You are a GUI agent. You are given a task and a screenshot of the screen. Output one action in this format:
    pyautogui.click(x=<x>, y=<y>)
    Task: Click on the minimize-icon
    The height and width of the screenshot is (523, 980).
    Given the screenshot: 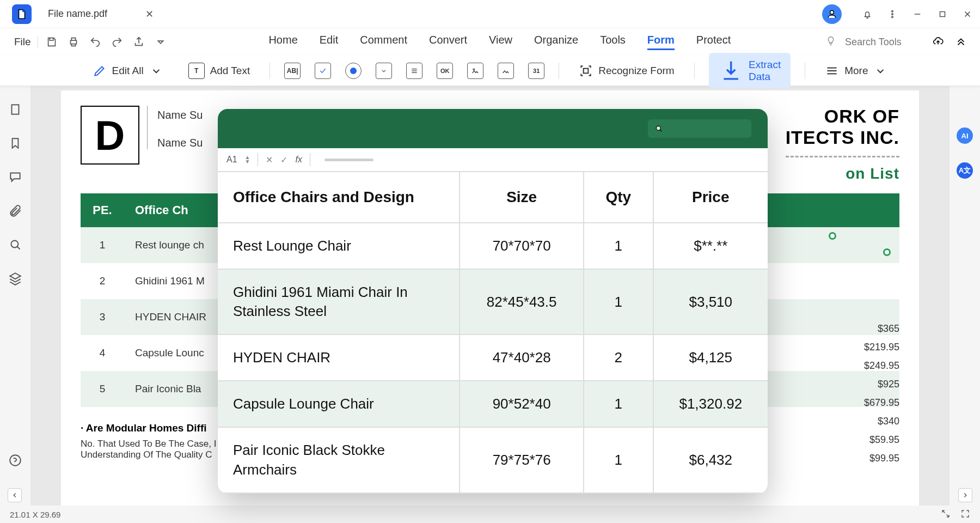 What is the action you would take?
    pyautogui.click(x=917, y=14)
    